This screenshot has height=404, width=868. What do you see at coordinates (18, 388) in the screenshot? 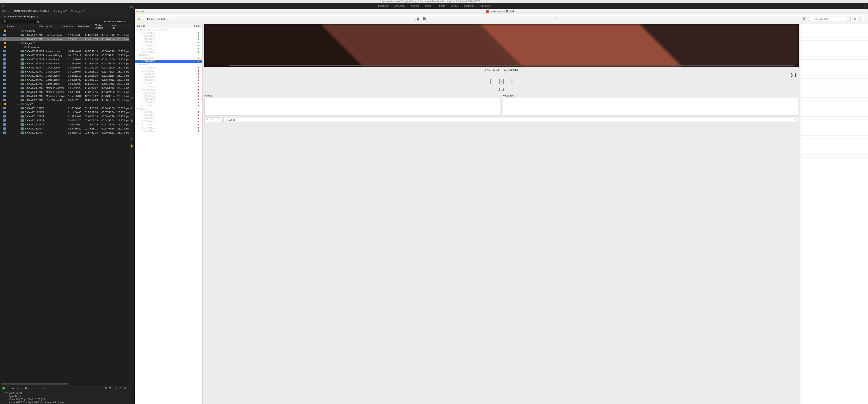
I see `freeform-view-icon: ▭` at bounding box center [18, 388].